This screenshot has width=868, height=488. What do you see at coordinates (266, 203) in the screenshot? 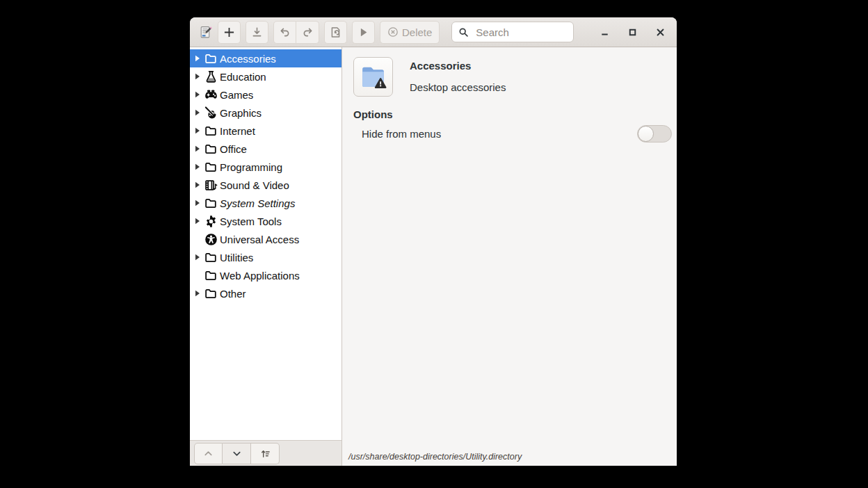
I see `tree-row: System Settings` at bounding box center [266, 203].